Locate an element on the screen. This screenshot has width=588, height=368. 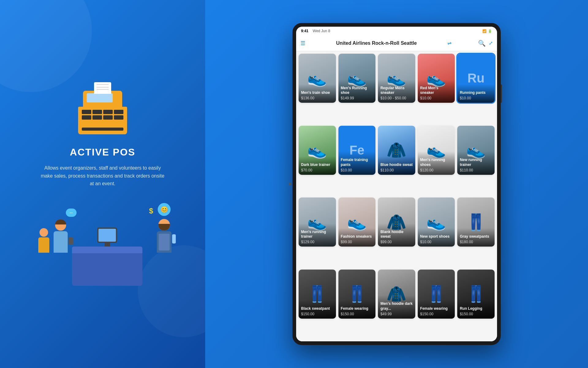
product-name: Black sweatpant is located at coordinates (317, 309).